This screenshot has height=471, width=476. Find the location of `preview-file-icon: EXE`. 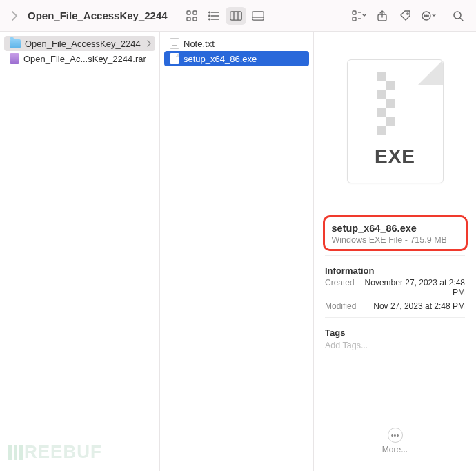

preview-file-icon: EXE is located at coordinates (395, 121).